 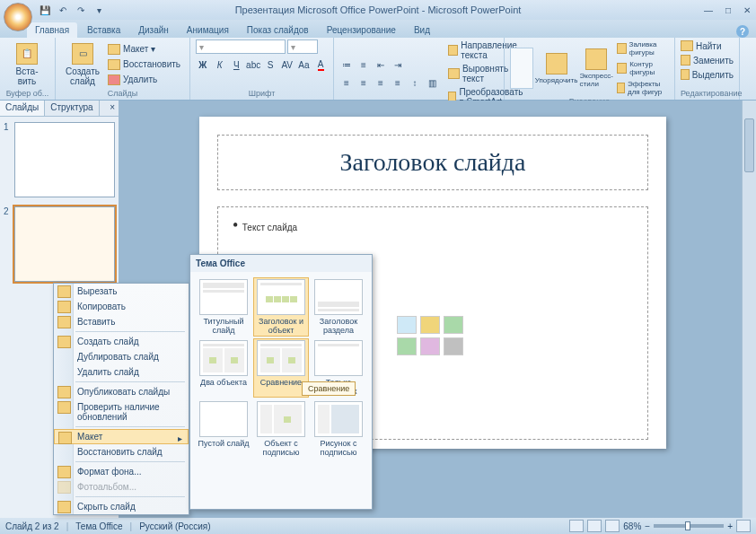 I want to click on tab-home: Главная, so click(x=52, y=31).